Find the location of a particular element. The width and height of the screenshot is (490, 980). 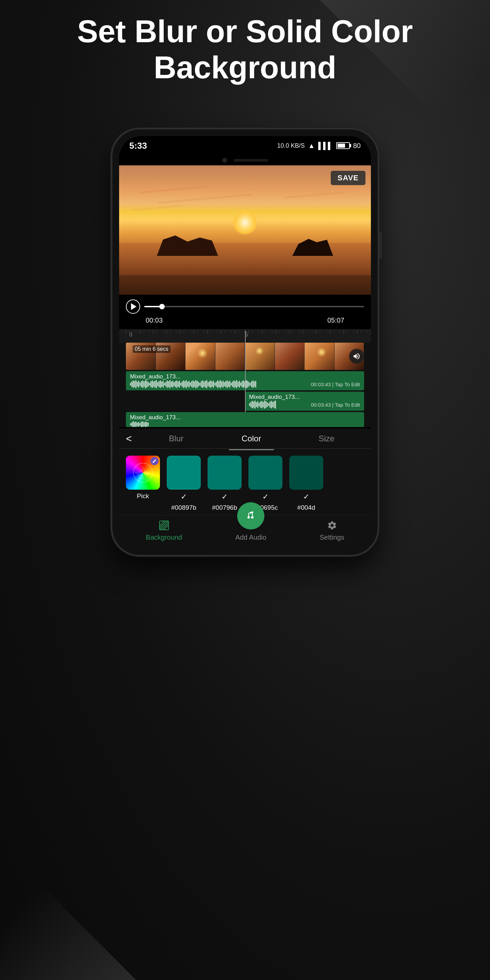

play-triangle-icon is located at coordinates (134, 307).